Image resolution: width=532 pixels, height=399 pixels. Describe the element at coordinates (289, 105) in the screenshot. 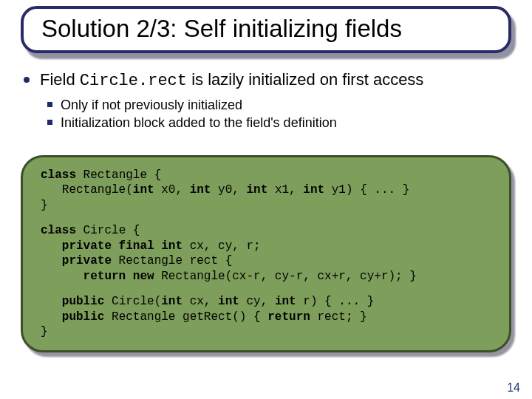

I see `sub-bullet-item: Only if not previously initialized` at that location.